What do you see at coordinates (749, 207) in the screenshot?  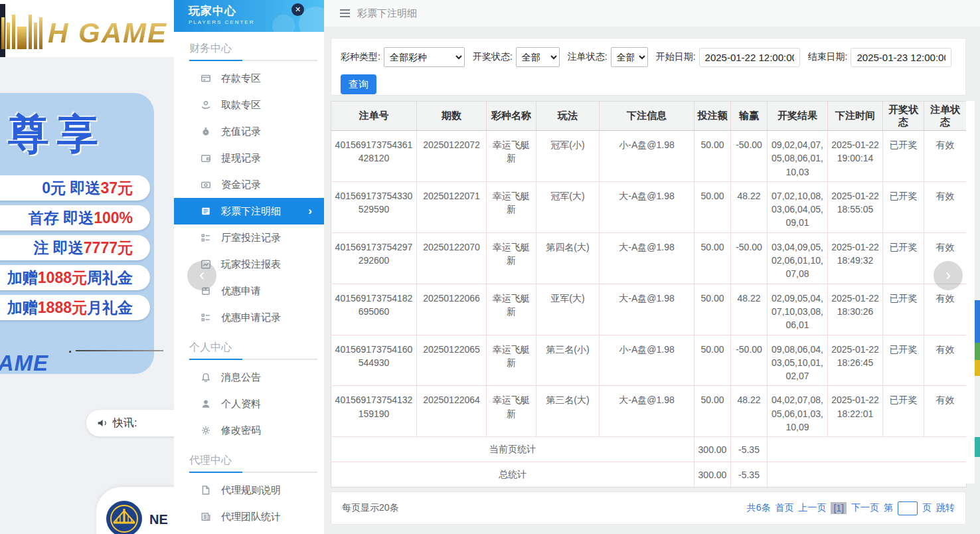 I see `table-cell: 48.22` at bounding box center [749, 207].